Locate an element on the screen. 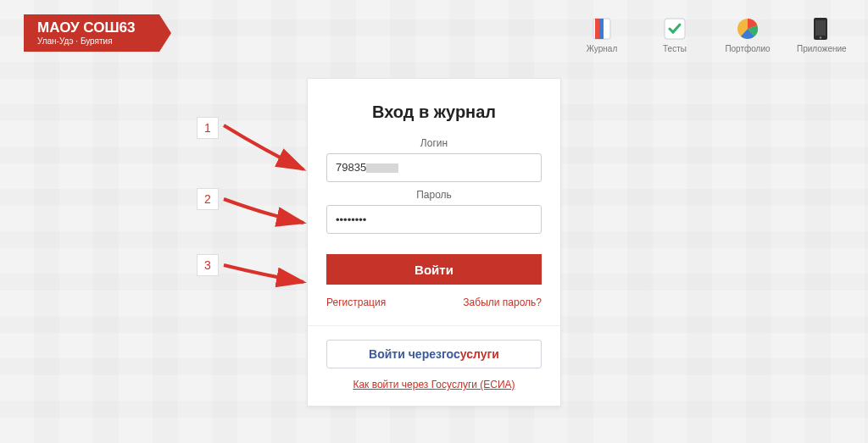 The image size is (868, 443). school-ribbon: МАОУ СОШ63 Улан-Удэ · Бурятия is located at coordinates (92, 33).